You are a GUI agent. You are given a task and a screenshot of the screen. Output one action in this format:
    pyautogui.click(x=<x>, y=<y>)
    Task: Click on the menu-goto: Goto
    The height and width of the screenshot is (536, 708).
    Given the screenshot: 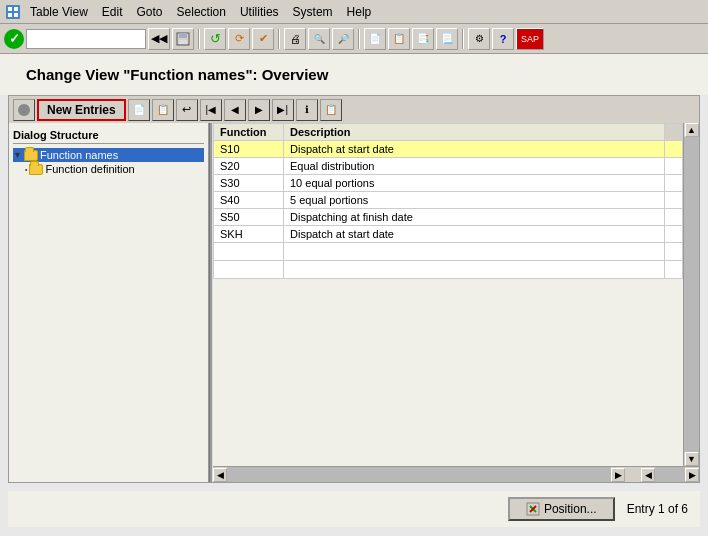 What is the action you would take?
    pyautogui.click(x=150, y=12)
    